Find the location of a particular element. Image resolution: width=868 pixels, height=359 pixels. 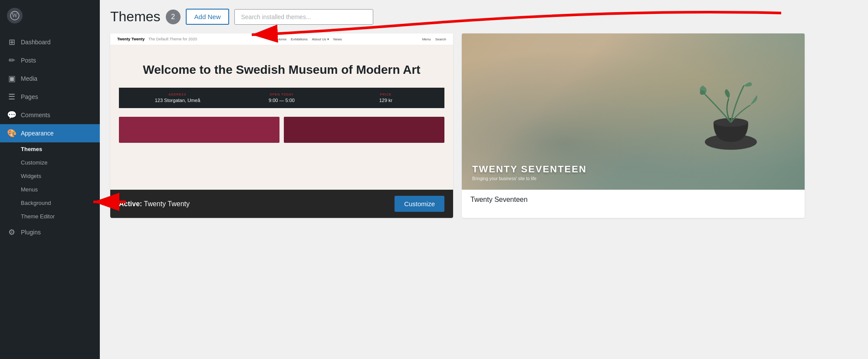

sidebar-subitem-widgets: Widgets is located at coordinates (50, 176).